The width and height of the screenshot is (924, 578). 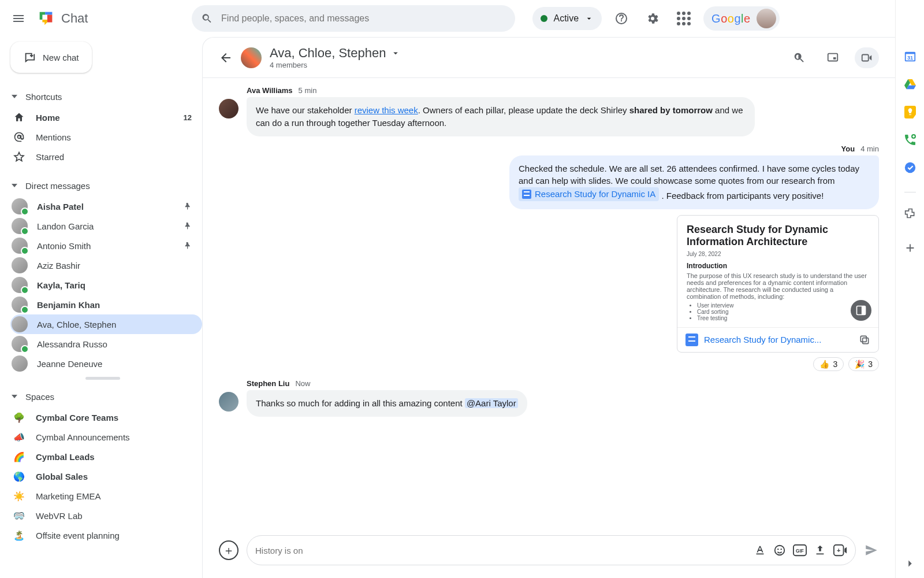 I want to click on shortcuts-section-header: Shortcuts, so click(x=106, y=97).